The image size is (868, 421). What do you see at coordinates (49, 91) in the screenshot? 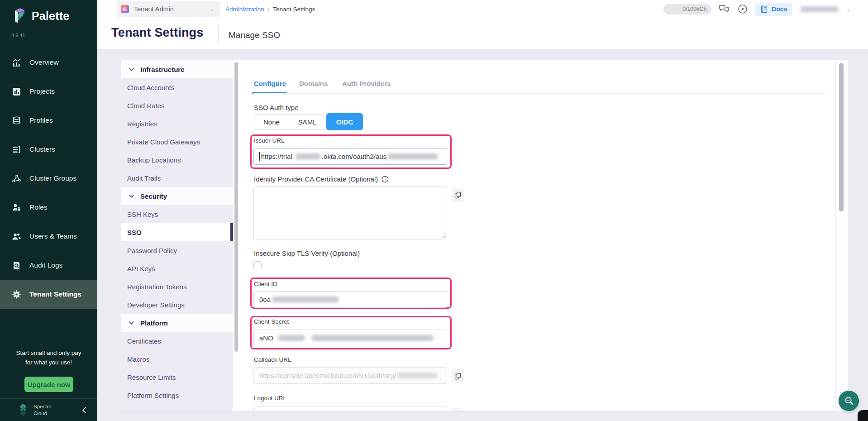
I see `sidebar-item-projects: Projects` at bounding box center [49, 91].